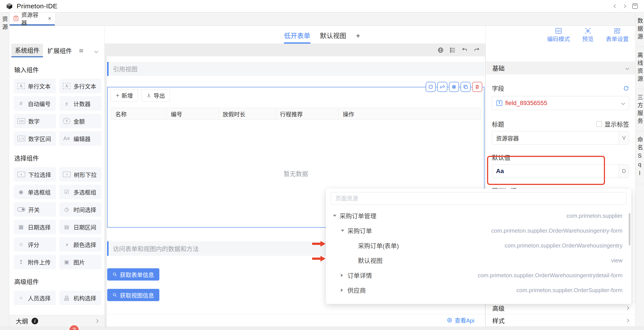 The width and height of the screenshot is (644, 330). What do you see at coordinates (35, 104) in the screenshot?
I see `component-chip-auto-number: #自动编号` at bounding box center [35, 104].